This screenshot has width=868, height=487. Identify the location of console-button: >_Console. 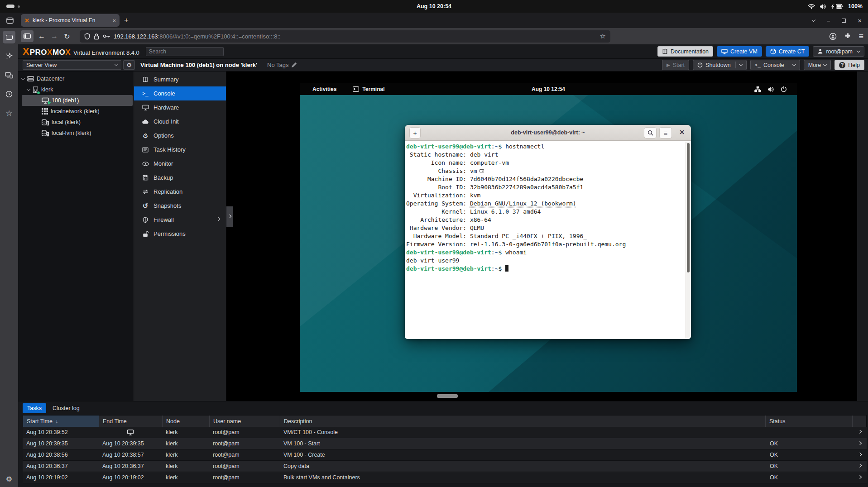
(775, 65).